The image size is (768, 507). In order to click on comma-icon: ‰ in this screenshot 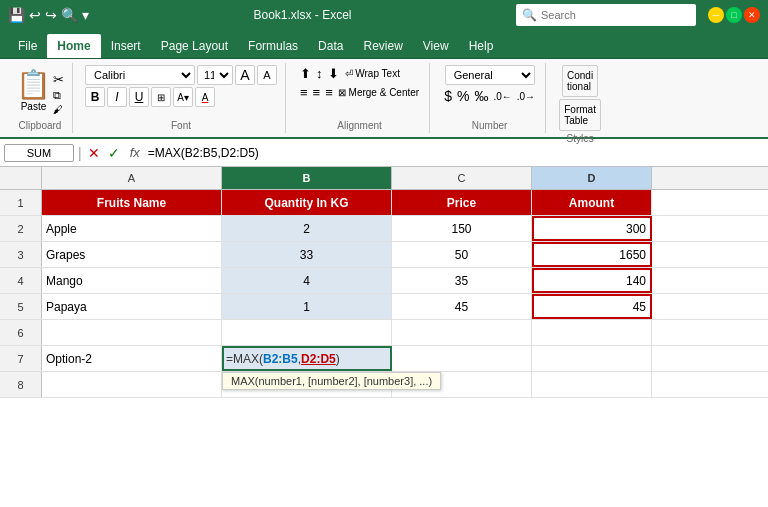, I will do `click(481, 96)`.